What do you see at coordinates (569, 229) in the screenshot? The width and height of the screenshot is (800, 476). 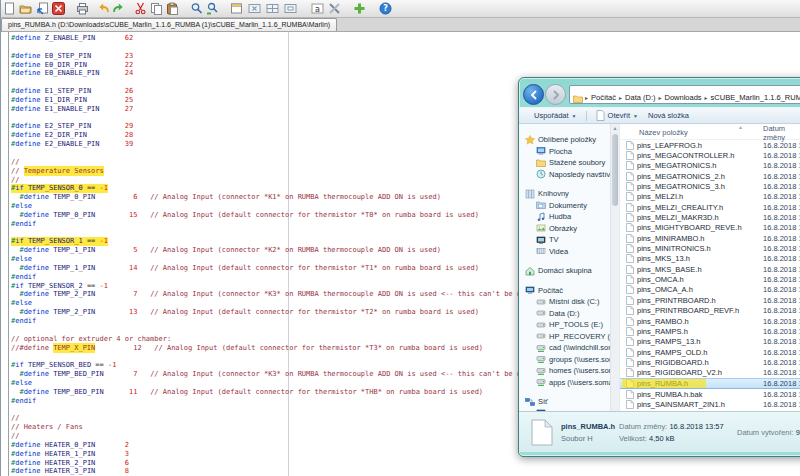 I see `sidebar-item: Obrázky` at bounding box center [569, 229].